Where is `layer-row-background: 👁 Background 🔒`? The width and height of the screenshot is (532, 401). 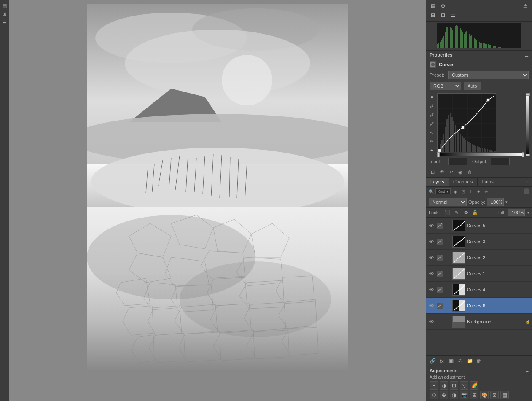 layer-row-background: 👁 Background 🔒 is located at coordinates (479, 322).